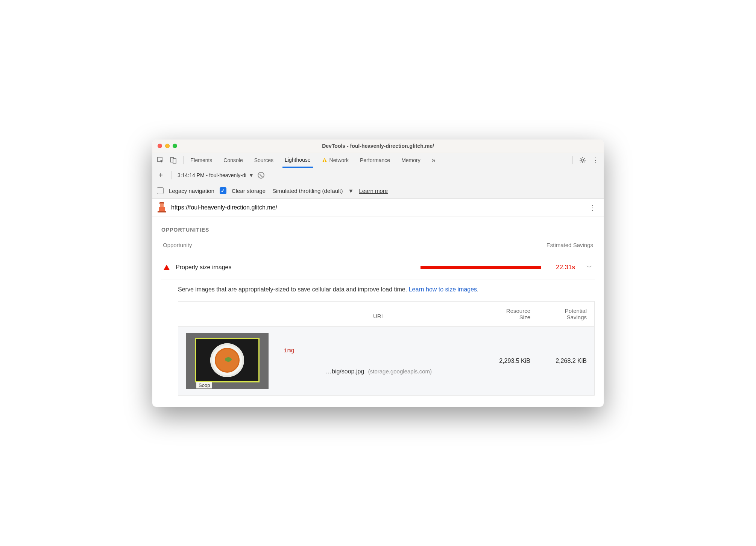 This screenshot has width=756, height=546. I want to click on col-url-header: URL, so click(379, 314).